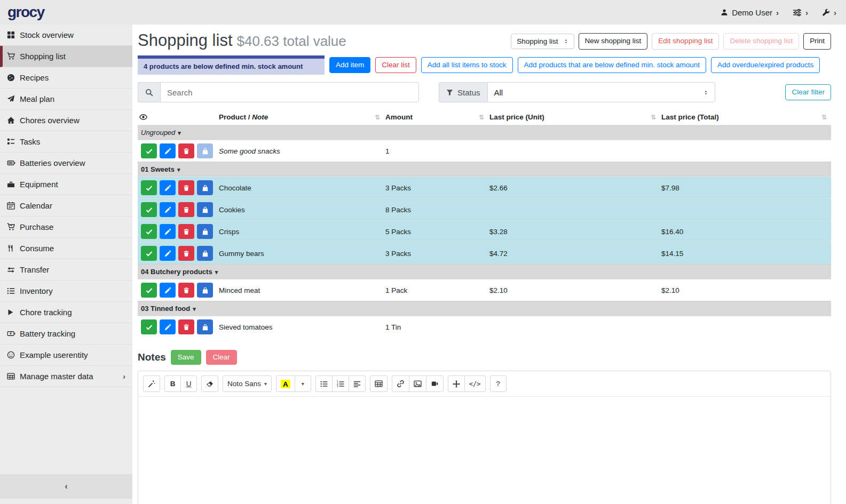 The height and width of the screenshot is (504, 846). What do you see at coordinates (467, 65) in the screenshot?
I see `add-all-list-items-to-stock-button: Add all list items to stock` at bounding box center [467, 65].